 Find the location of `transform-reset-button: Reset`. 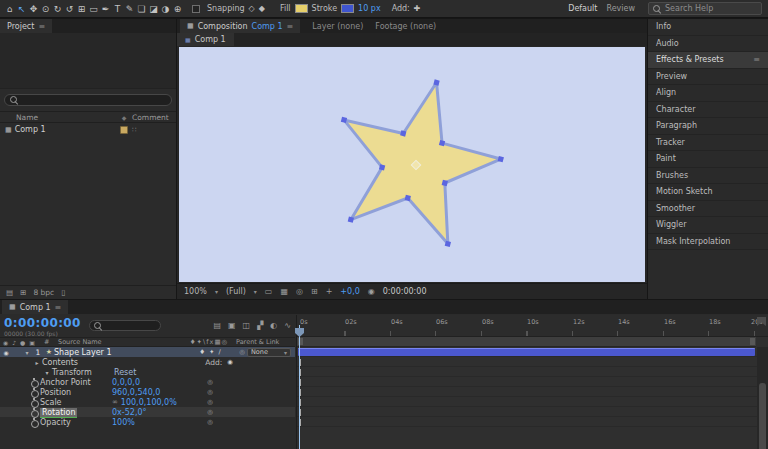

transform-reset-button: Reset is located at coordinates (125, 372).